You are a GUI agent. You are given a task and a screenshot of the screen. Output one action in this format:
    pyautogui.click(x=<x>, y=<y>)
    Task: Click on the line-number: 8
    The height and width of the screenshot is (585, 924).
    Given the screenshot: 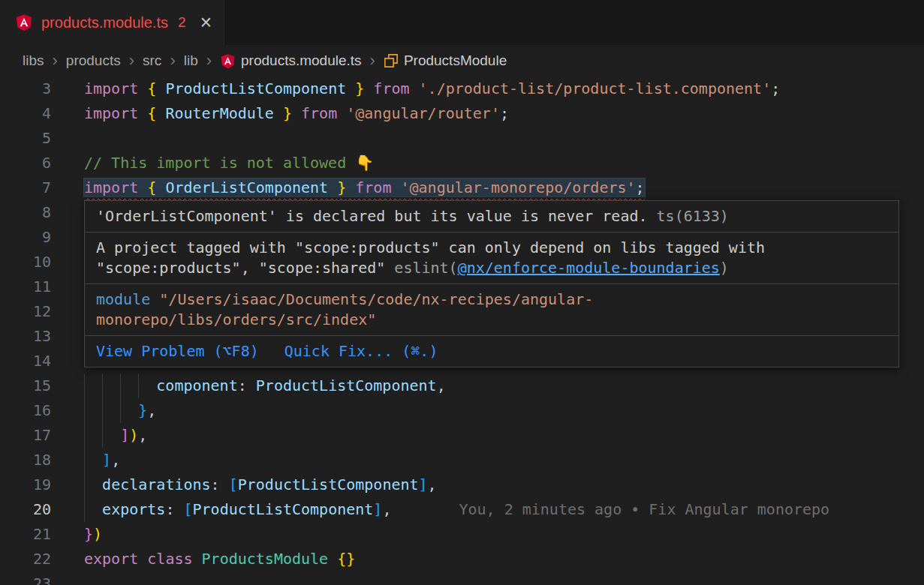 What is the action you would take?
    pyautogui.click(x=26, y=213)
    